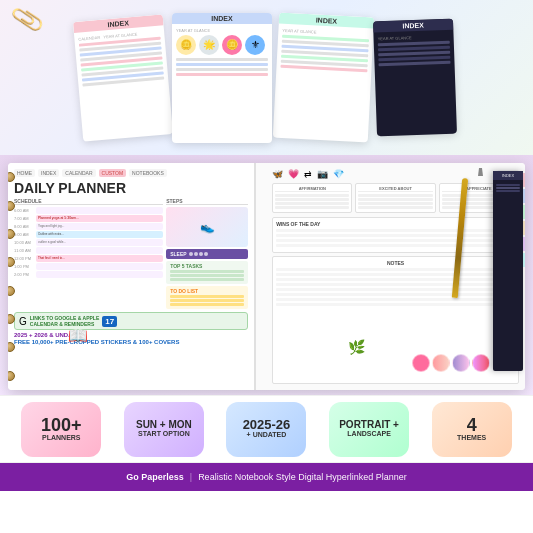  Describe the element at coordinates (25, 274) in the screenshot. I see `time-200: 2:00 PM` at that location.